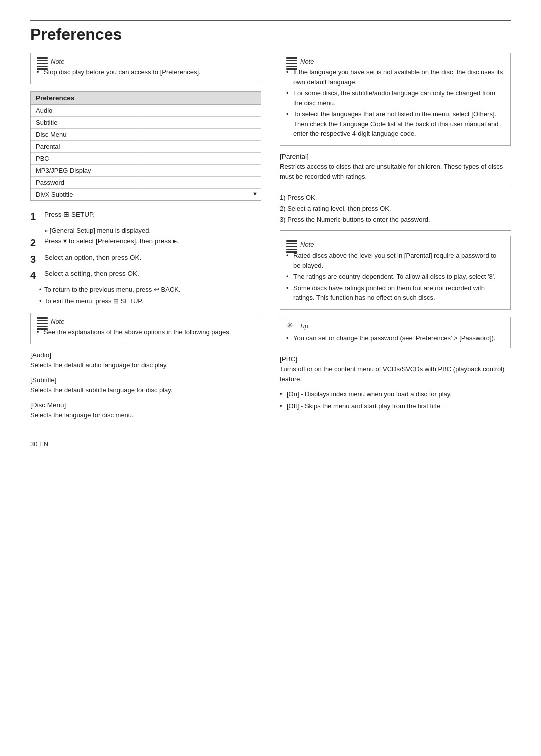 Image resolution: width=541 pixels, height=756 pixels. What do you see at coordinates (395, 277) in the screenshot?
I see `right-note-2-list: Rated discs above the level you set in […` at bounding box center [395, 277].